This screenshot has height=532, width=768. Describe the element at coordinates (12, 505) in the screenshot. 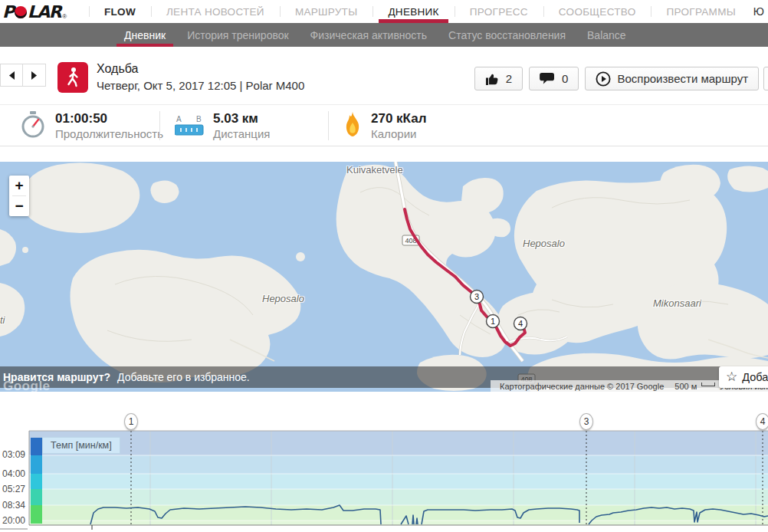

I see `y-tick: 08:34` at that location.